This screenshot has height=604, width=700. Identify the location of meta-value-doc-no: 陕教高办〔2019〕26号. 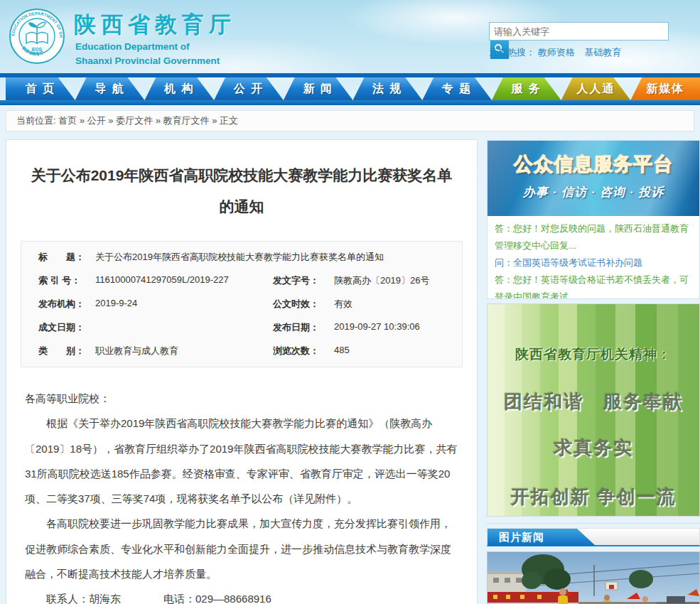
(394, 281).